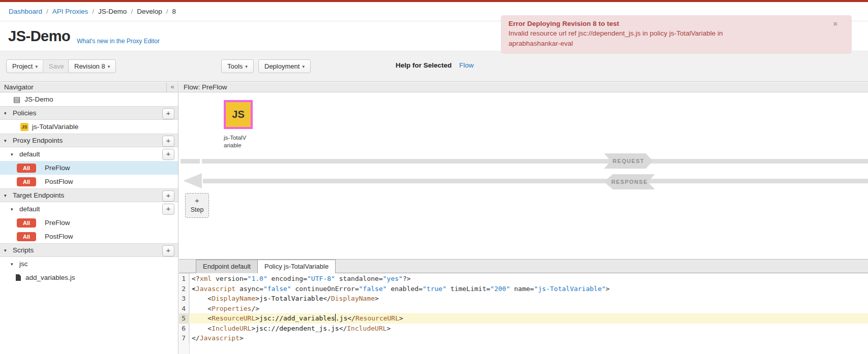  I want to click on nav-item-label: default, so click(29, 154).